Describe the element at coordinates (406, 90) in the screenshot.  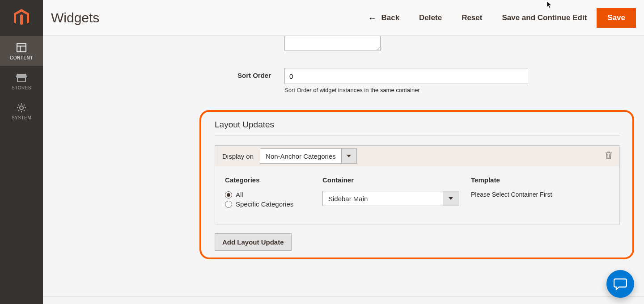
I see `sort-order-help: Sort Order of widget instances in the sa…` at that location.